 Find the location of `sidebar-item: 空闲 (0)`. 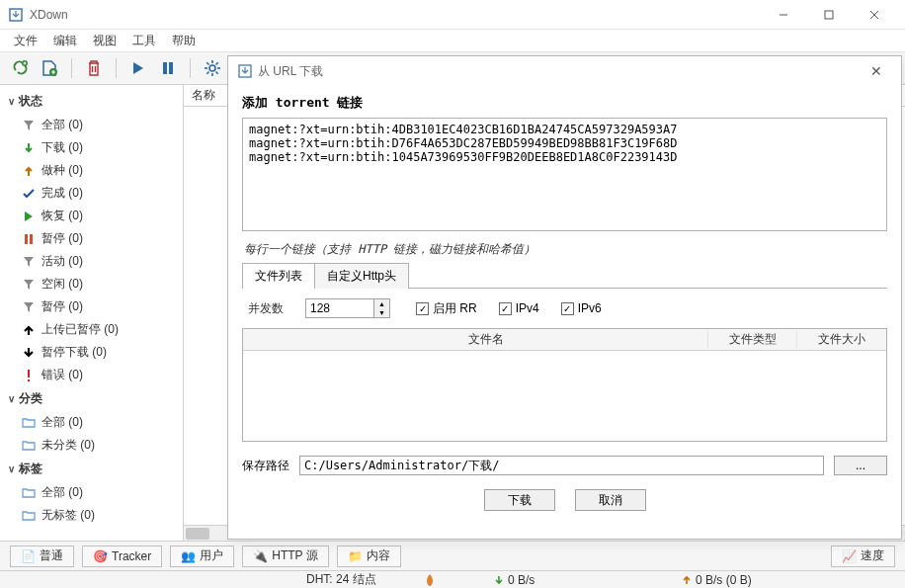

sidebar-item: 空闲 (0) is located at coordinates (91, 285).